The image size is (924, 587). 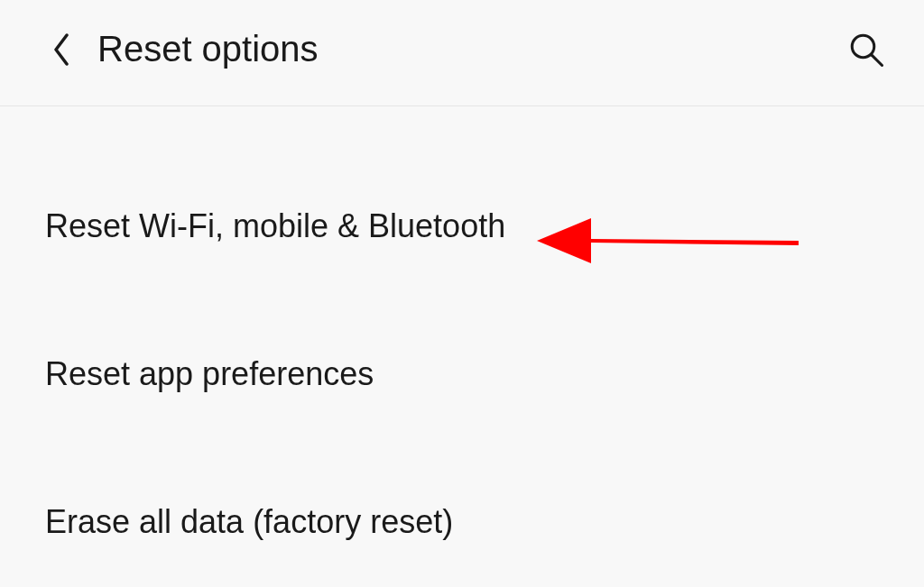 What do you see at coordinates (462, 226) in the screenshot?
I see `reset-wifi-mobile-bluetooth-option: Reset Wi-Fi, mobile & Bluetooth` at bounding box center [462, 226].